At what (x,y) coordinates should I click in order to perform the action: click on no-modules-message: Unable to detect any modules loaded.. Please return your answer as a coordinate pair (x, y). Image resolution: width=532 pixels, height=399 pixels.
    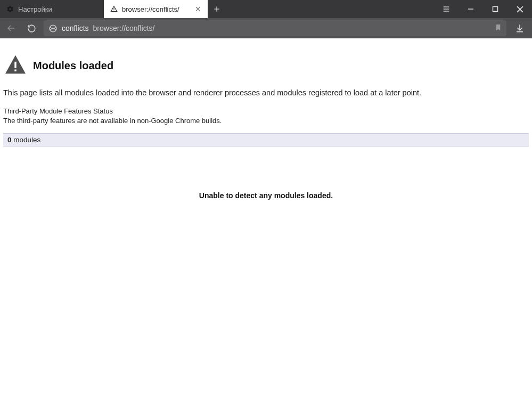
    Looking at the image, I should click on (266, 173).